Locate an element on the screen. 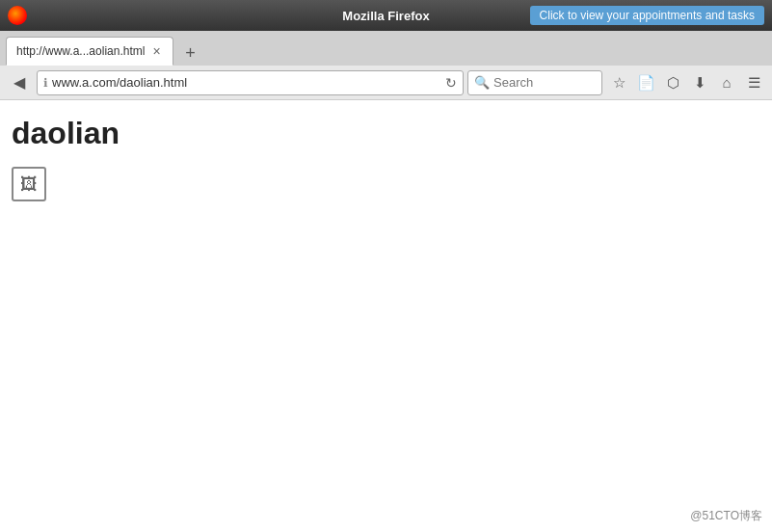  download-button: ⬇ is located at coordinates (700, 83).